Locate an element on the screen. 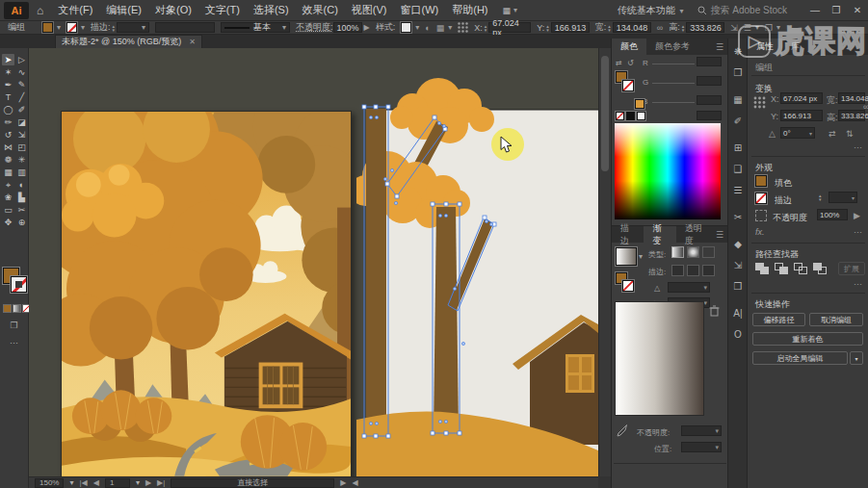 This screenshot has height=488, width=868. artboard-dropdown-icon: ▾ is located at coordinates (138, 483).